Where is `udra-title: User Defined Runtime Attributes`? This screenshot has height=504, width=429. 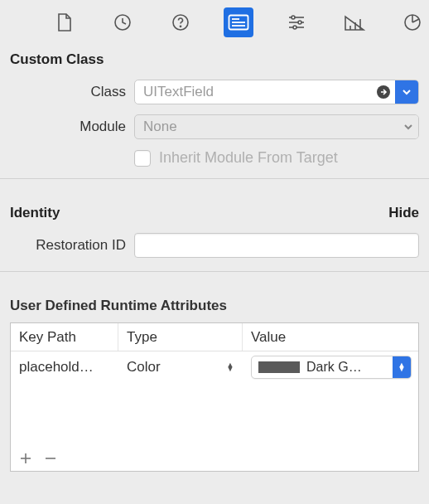
udra-title: User Defined Runtime Attributes is located at coordinates (214, 307).